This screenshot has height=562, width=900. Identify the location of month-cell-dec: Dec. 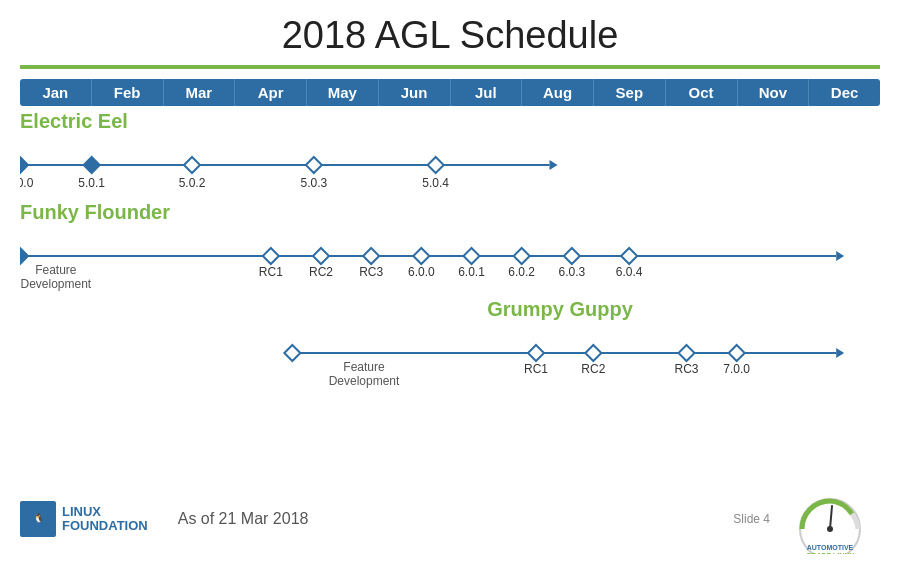
(844, 92).